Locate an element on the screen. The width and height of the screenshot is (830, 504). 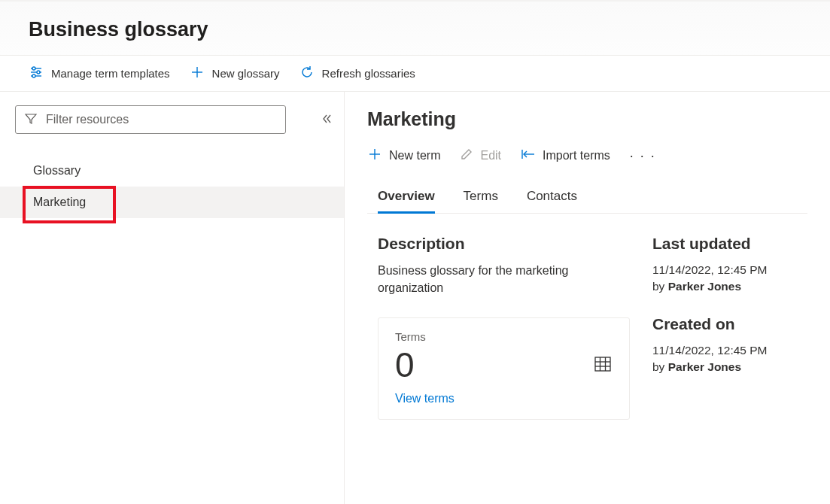
import-icon is located at coordinates (528, 156).